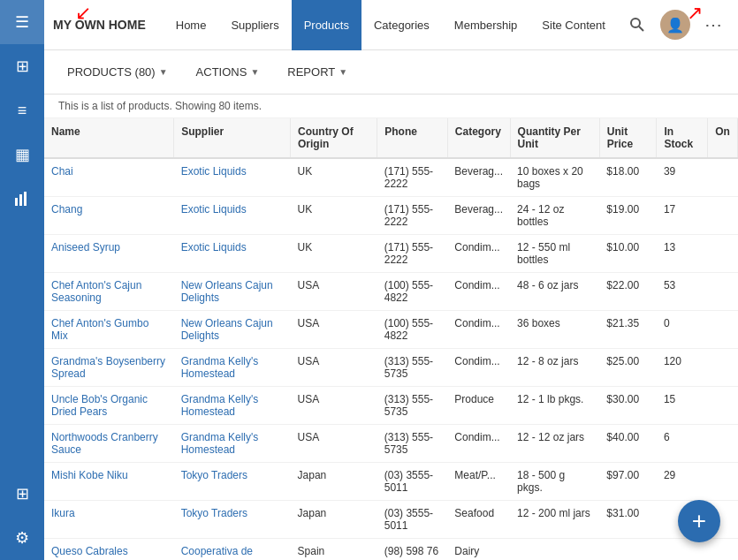  What do you see at coordinates (334, 291) in the screenshot?
I see `cell-3-2: USA` at bounding box center [334, 291].